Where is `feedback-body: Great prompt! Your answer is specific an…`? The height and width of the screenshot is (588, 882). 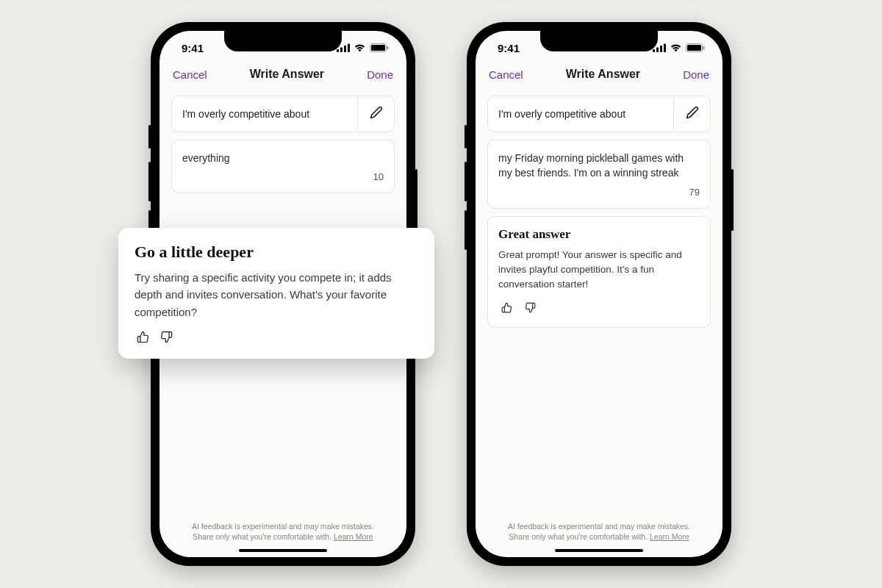 feedback-body: Great prompt! Your answer is specific an… is located at coordinates (599, 270).